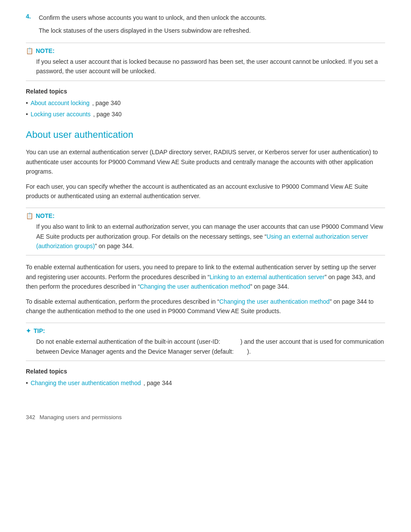 Image resolution: width=411 pixels, height=532 pixels. Describe the element at coordinates (206, 232) in the screenshot. I see `note-box-2: 📋 NOTE: If you also want to link to an e…` at that location.